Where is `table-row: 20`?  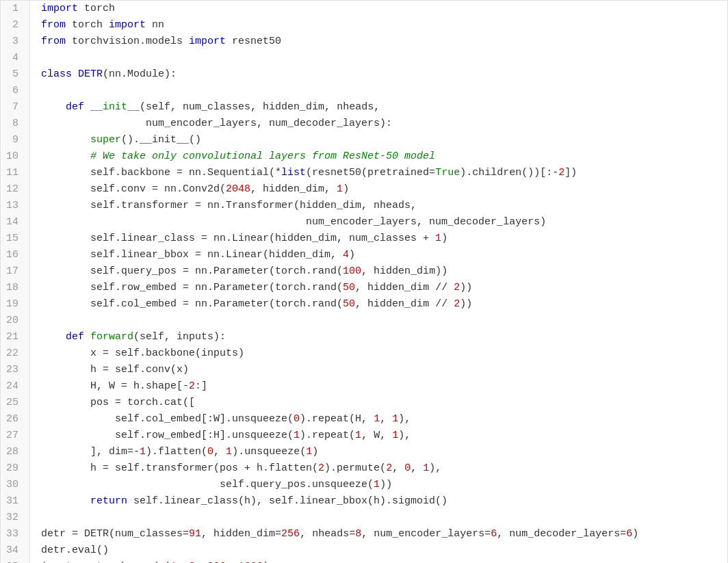
table-row: 20 is located at coordinates (364, 321).